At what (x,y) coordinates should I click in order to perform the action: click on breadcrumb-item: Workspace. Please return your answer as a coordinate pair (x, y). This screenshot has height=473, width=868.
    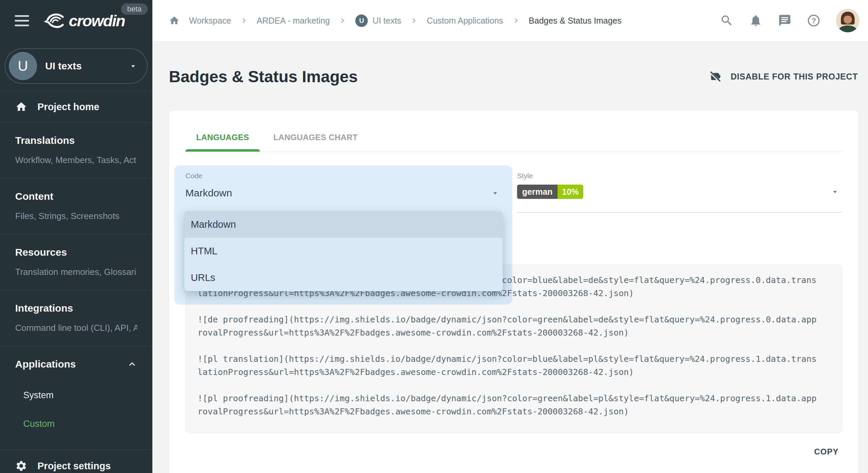
    Looking at the image, I should click on (210, 21).